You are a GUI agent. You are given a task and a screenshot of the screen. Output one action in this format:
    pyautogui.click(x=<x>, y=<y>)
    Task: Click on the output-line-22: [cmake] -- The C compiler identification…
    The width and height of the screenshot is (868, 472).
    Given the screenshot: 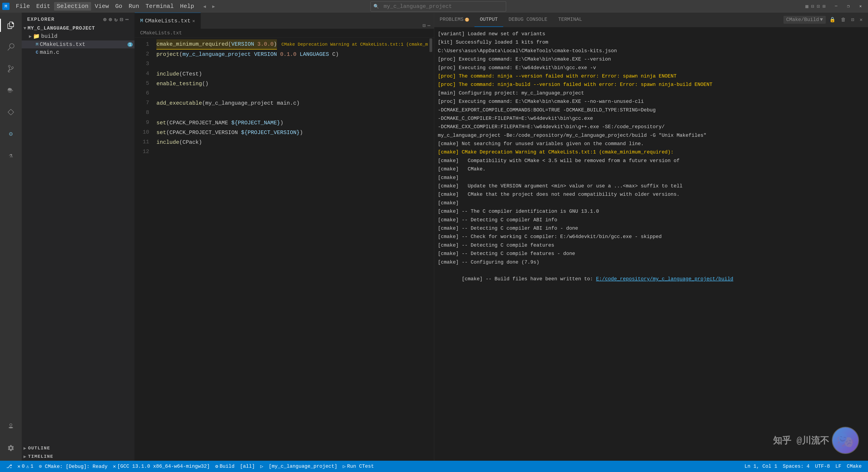 What is the action you would take?
    pyautogui.click(x=651, y=212)
    